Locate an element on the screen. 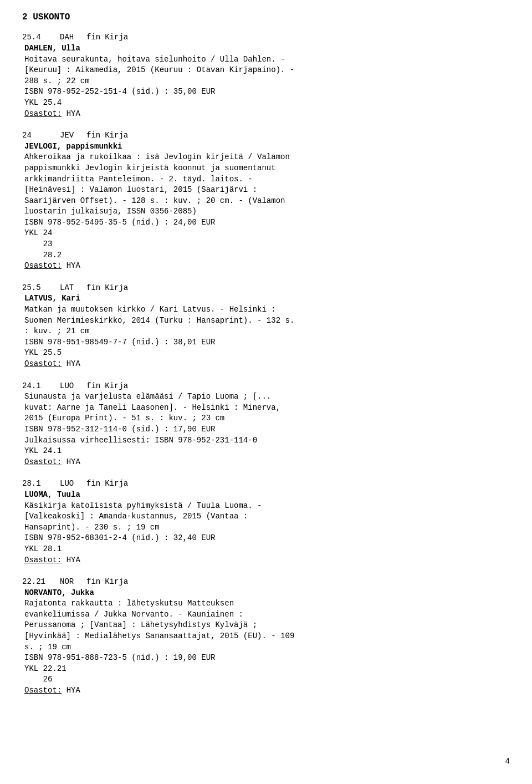 This screenshot has width=532, height=784. entry-4-body: Siunausta ja varjelusta elämääsi / Tapio… is located at coordinates (267, 424).